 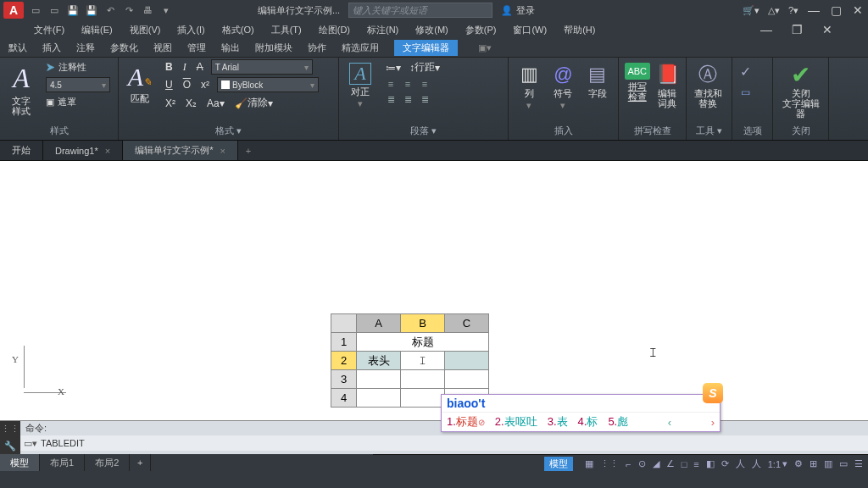 What do you see at coordinates (238, 30) in the screenshot?
I see `menu-format: 格式(O)` at bounding box center [238, 30].